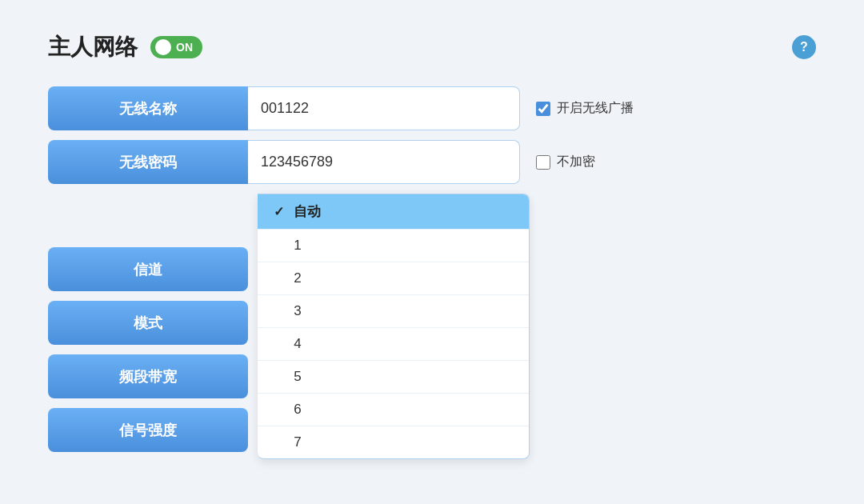 The height and width of the screenshot is (504, 864). I want to click on wireless-broadcast-label: 开启无线广播, so click(595, 109).